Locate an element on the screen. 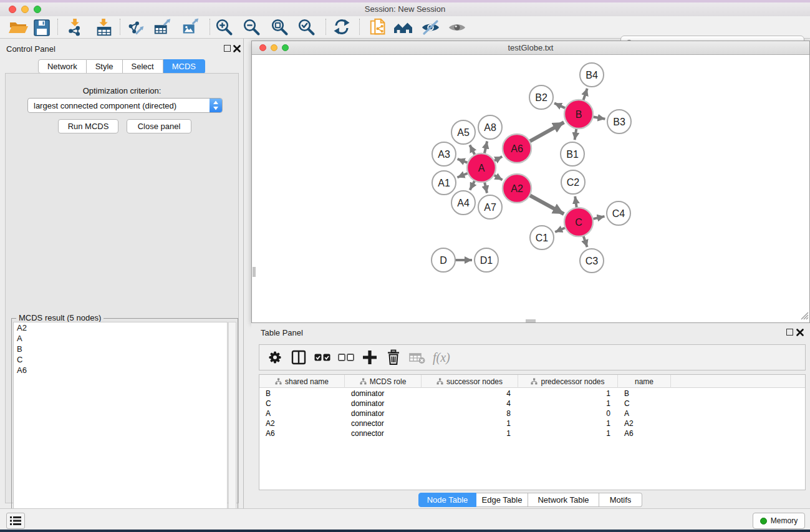  edge-B-B3 is located at coordinates (599, 118).